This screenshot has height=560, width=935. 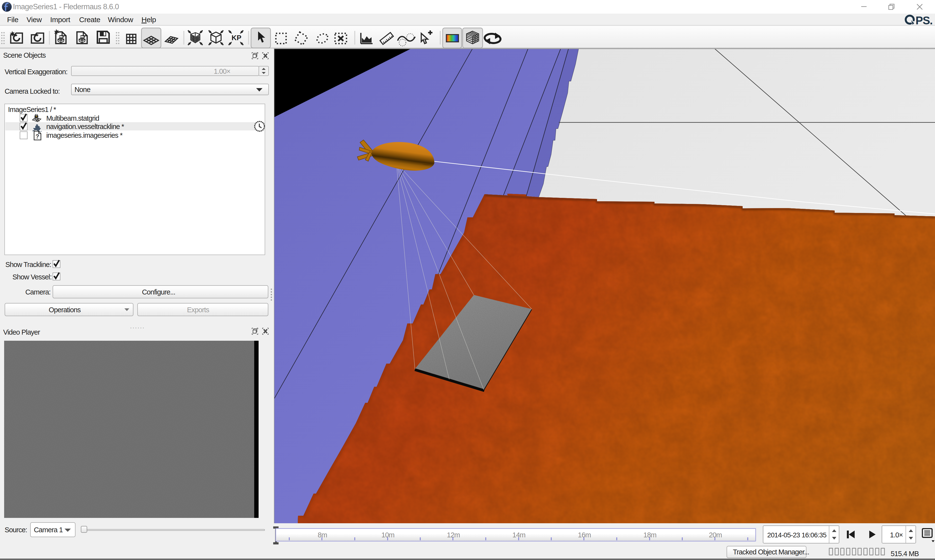 I want to click on svg-text: PS., so click(x=924, y=20).